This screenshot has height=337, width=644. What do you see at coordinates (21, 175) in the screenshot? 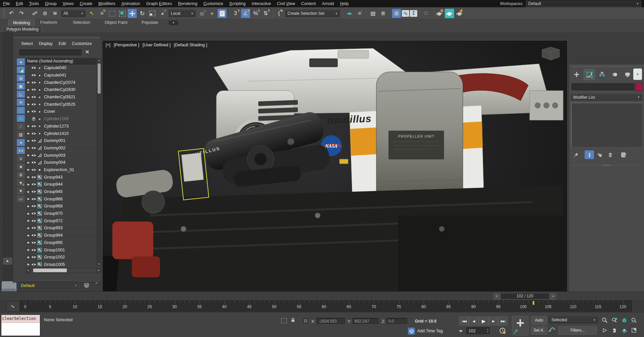
I see `sync-selection-icon: ≣` at bounding box center [21, 175].